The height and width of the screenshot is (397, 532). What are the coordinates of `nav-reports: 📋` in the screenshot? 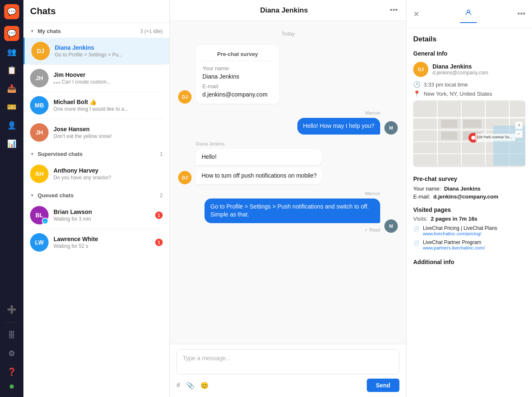 It's located at (12, 70).